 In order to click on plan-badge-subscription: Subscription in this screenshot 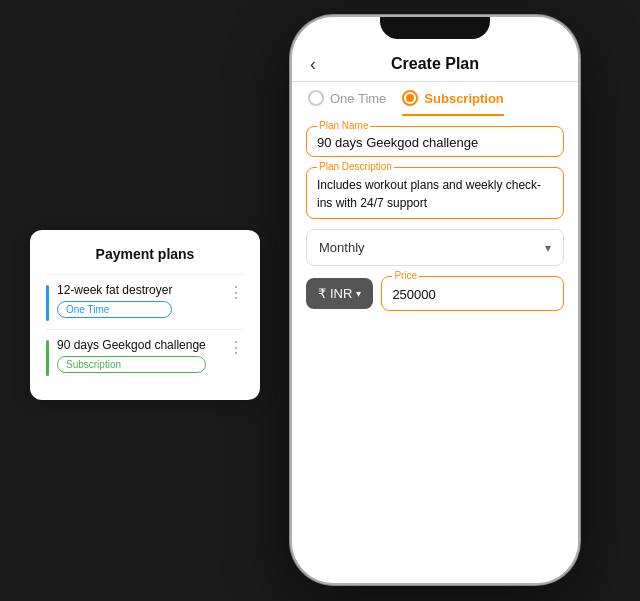, I will do `click(132, 364)`.